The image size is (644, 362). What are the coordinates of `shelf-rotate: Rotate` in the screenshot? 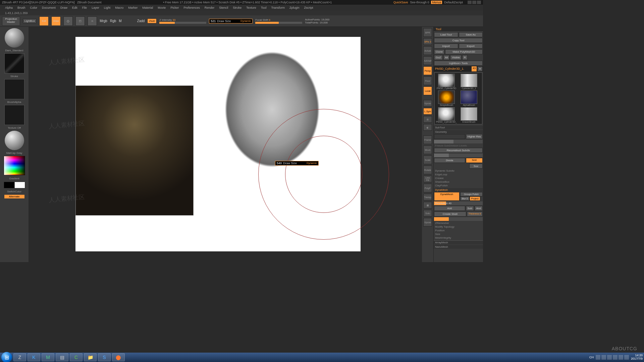 It's located at (428, 170).